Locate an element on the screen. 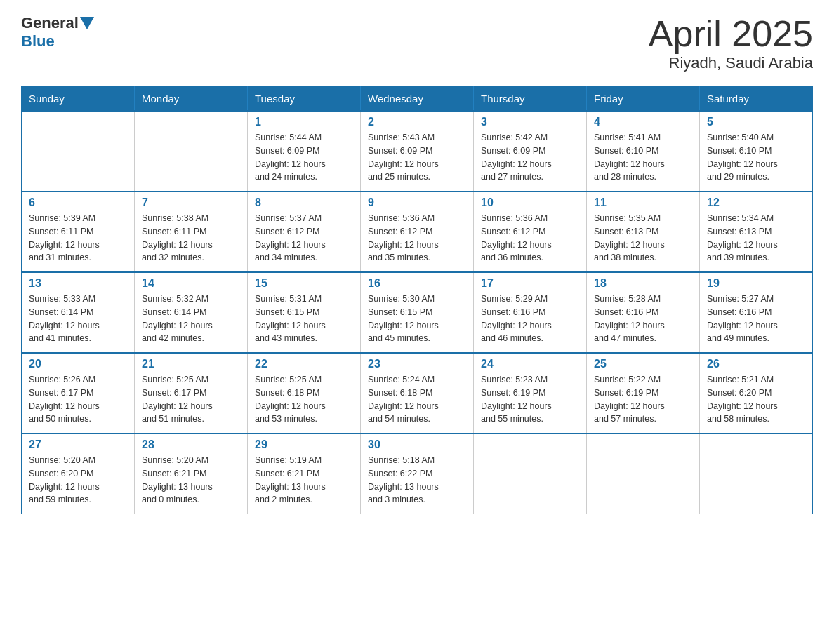 The width and height of the screenshot is (834, 644). day-number: 8 is located at coordinates (304, 203).